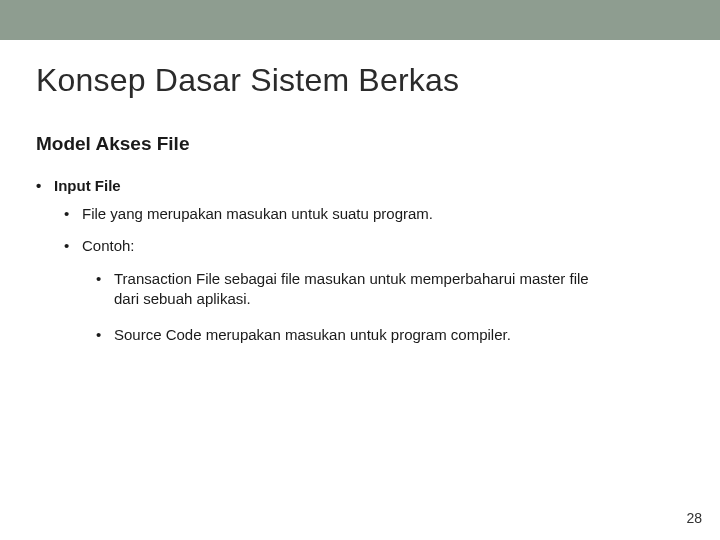 This screenshot has height=540, width=720. Describe the element at coordinates (360, 144) in the screenshot. I see `slide-subtitle: Model Akses File` at that location.